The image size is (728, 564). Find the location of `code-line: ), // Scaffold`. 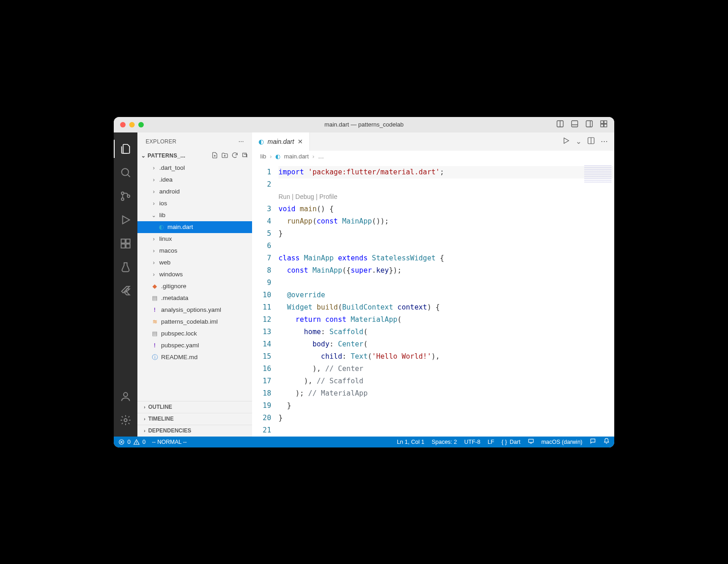

code-line: ), // Scaffold is located at coordinates (446, 381).